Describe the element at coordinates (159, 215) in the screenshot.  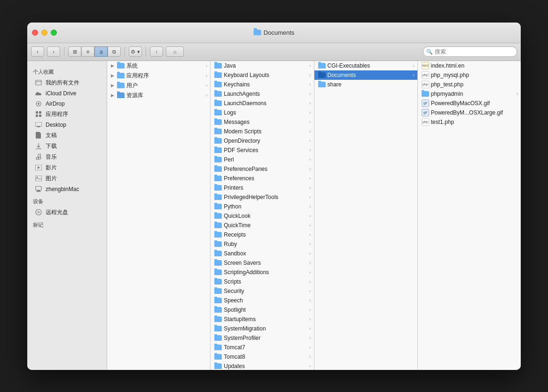
I see `pane-1: ▶ 系统 › ▶ 应用程序 › ▶ 用户 ›` at that location.